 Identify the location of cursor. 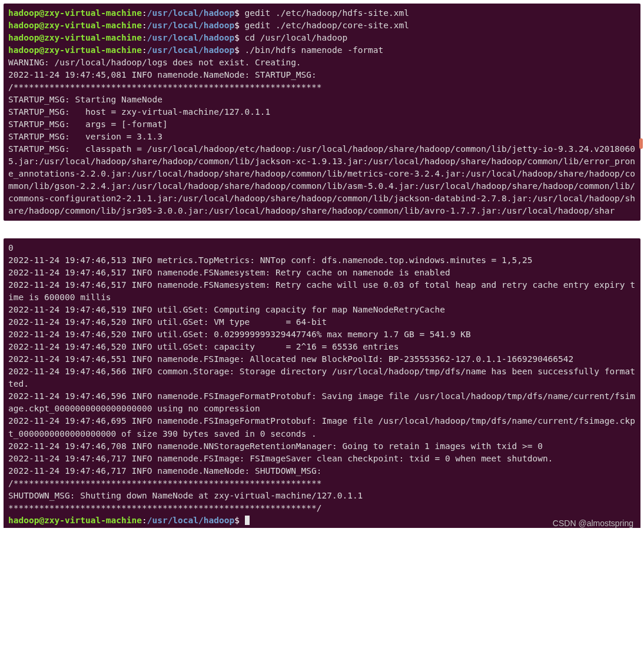
(247, 520).